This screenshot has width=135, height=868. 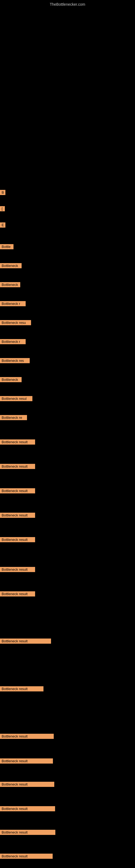 What do you see at coordinates (2, 209) in the screenshot?
I see `bottleneck-item: [` at bounding box center [2, 209].